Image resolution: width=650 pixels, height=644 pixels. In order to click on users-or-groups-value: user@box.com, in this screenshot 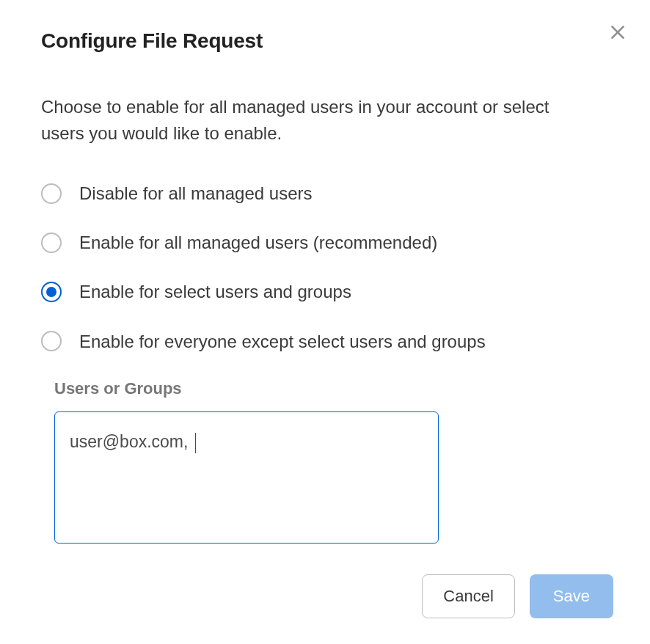, I will do `click(131, 442)`.